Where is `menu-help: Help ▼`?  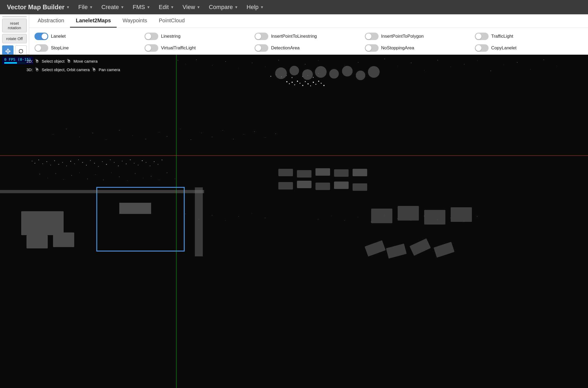
menu-help: Help ▼ is located at coordinates (255, 7).